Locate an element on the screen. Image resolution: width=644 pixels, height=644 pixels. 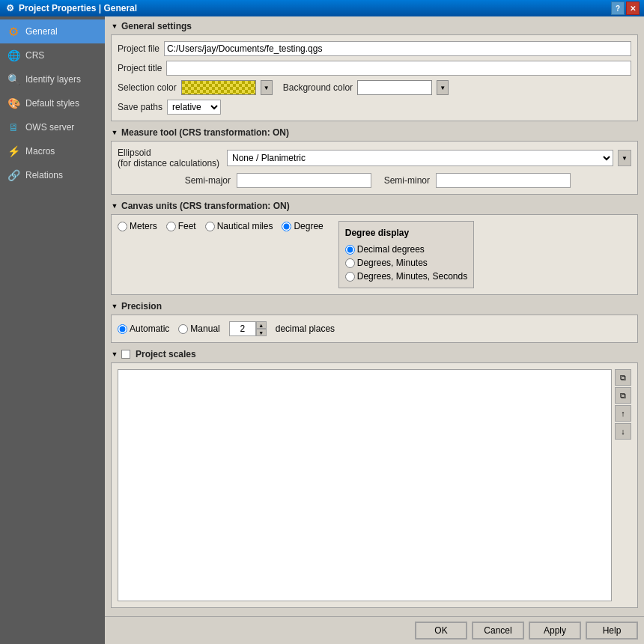
spin-up-btn: ▲ is located at coordinates (261, 325).